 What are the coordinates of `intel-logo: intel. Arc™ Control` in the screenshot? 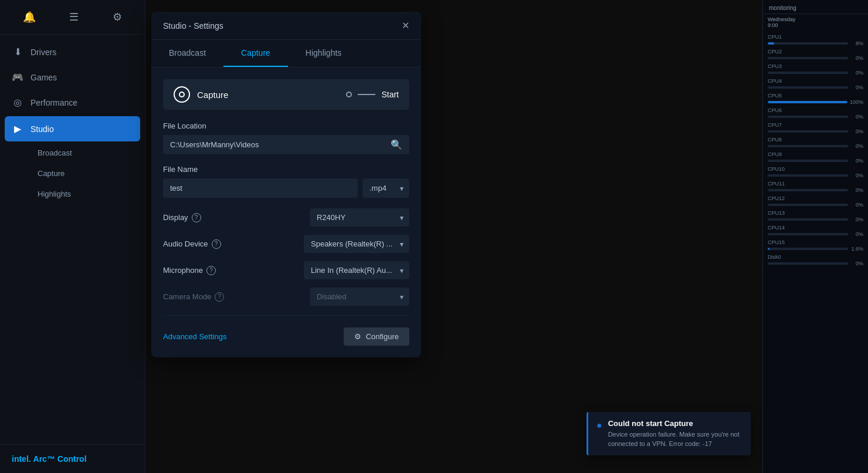 It's located at (73, 459).